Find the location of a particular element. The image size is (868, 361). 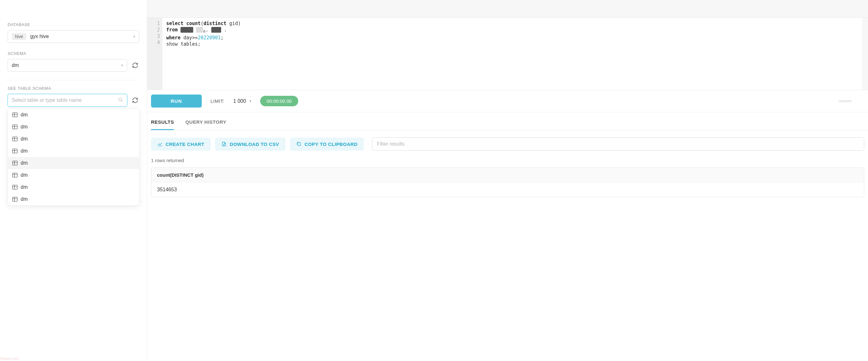

filter-results-input is located at coordinates (618, 144).